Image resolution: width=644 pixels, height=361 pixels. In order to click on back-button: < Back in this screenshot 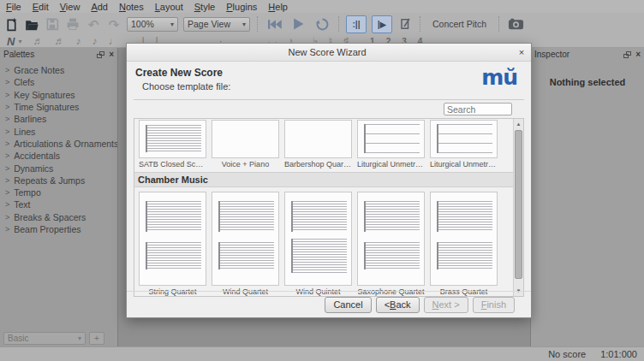, I will do `click(397, 305)`.